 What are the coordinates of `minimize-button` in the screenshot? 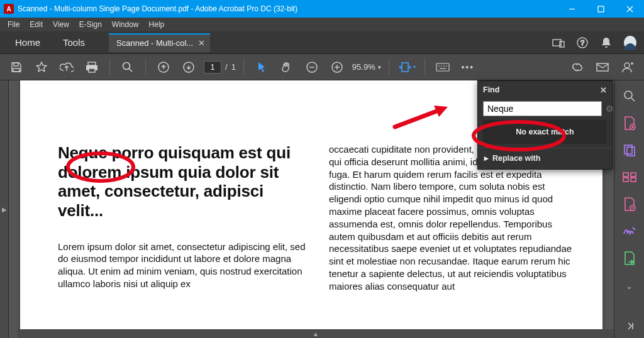 It's located at (572, 9).